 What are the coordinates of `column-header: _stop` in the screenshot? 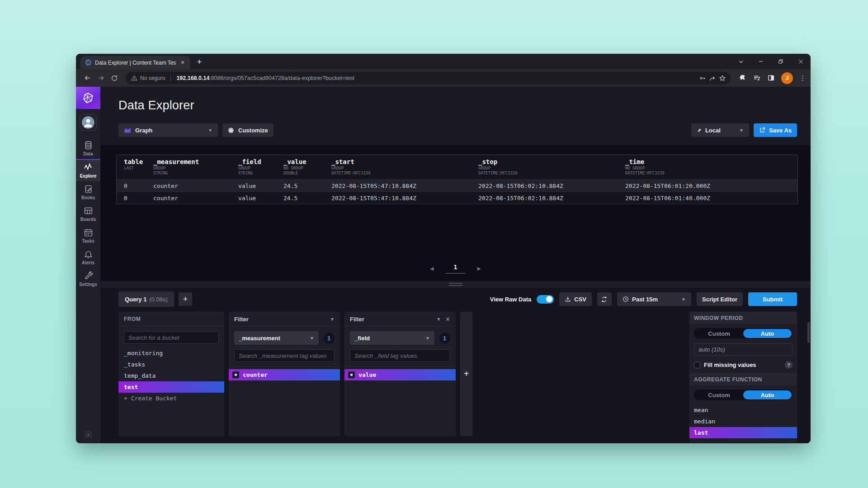 It's located at (552, 162).